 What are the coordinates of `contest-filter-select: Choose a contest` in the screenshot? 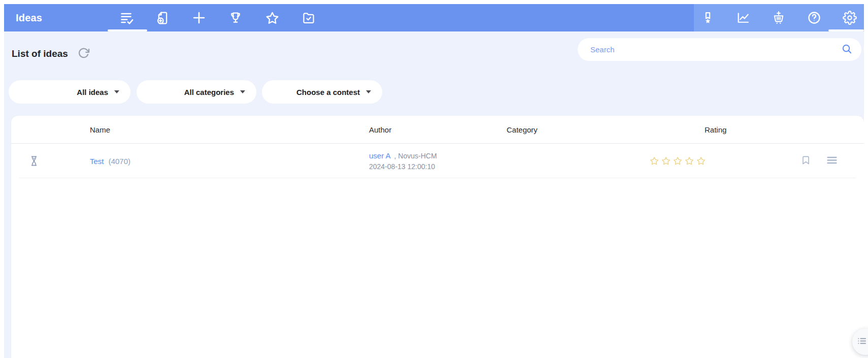 It's located at (322, 92).